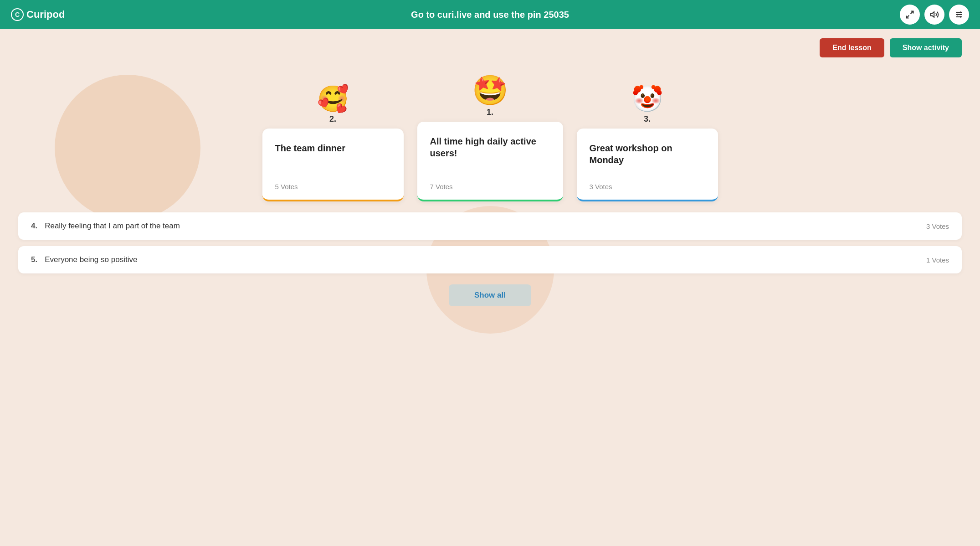  What do you see at coordinates (106, 226) in the screenshot?
I see `list-item-4-left: 4. Really feeling that I am part of the …` at bounding box center [106, 226].